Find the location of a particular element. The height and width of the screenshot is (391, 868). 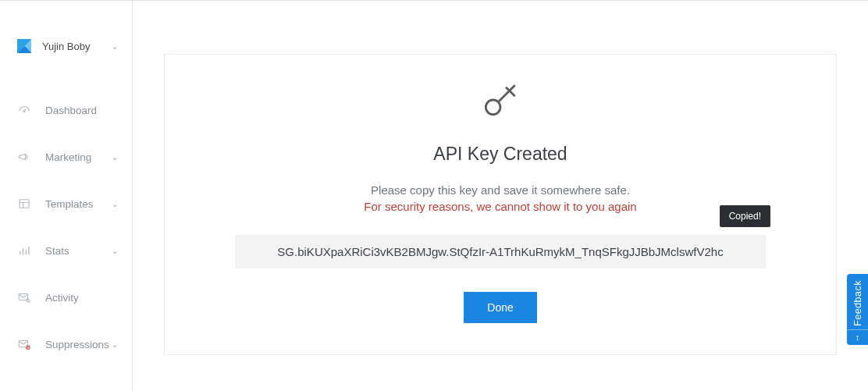

user-name: Yujin Boby is located at coordinates (76, 47).